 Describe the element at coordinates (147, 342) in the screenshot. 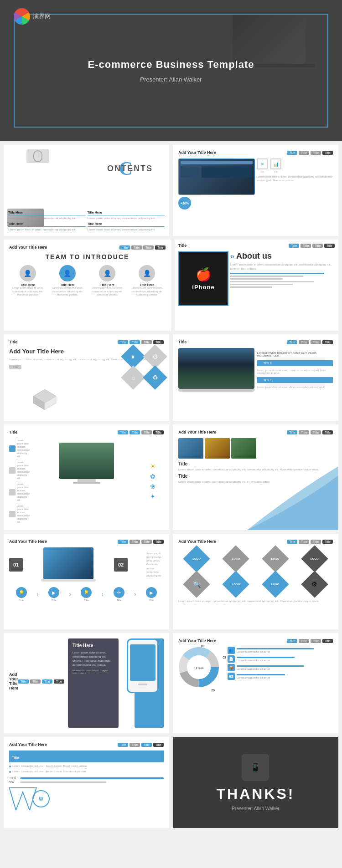

I see `diamonds-tag-3: Title` at that location.